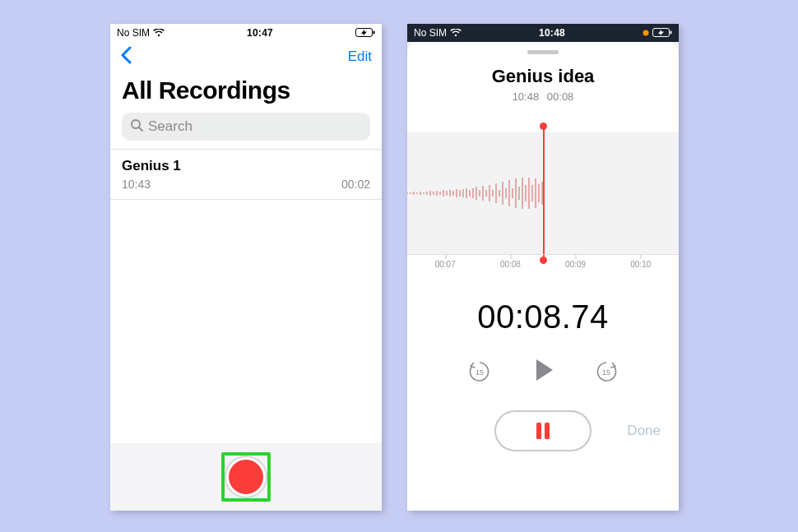  Describe the element at coordinates (543, 97) in the screenshot. I see `recording-subtitle: 10:48 00:08` at that location.